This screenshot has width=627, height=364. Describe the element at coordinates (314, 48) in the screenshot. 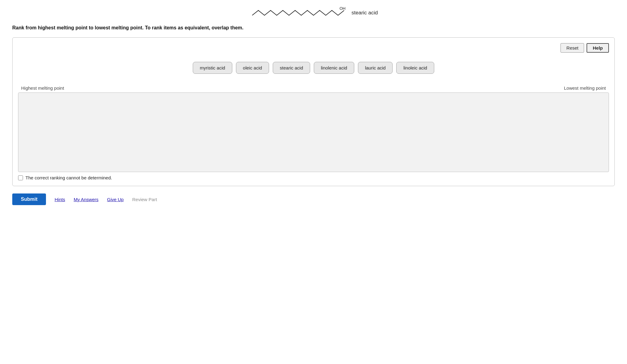

I see `top-buttons-bar: Reset Help` at that location.